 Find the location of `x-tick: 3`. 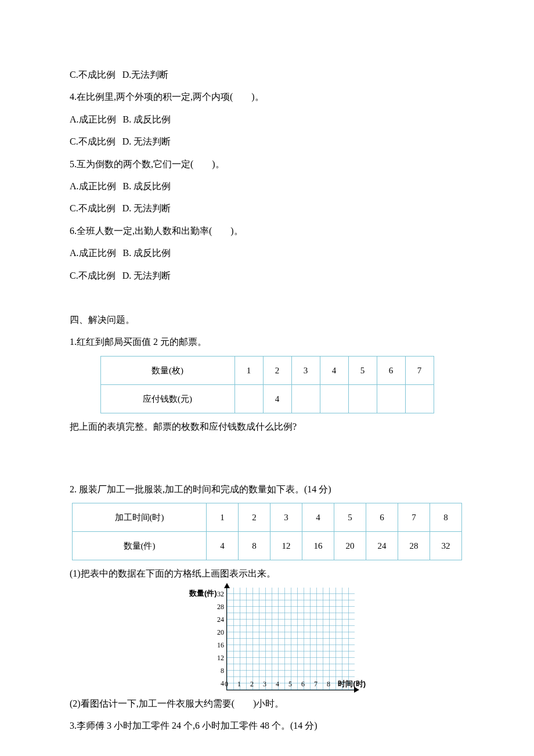

x-tick: 3 is located at coordinates (265, 684).